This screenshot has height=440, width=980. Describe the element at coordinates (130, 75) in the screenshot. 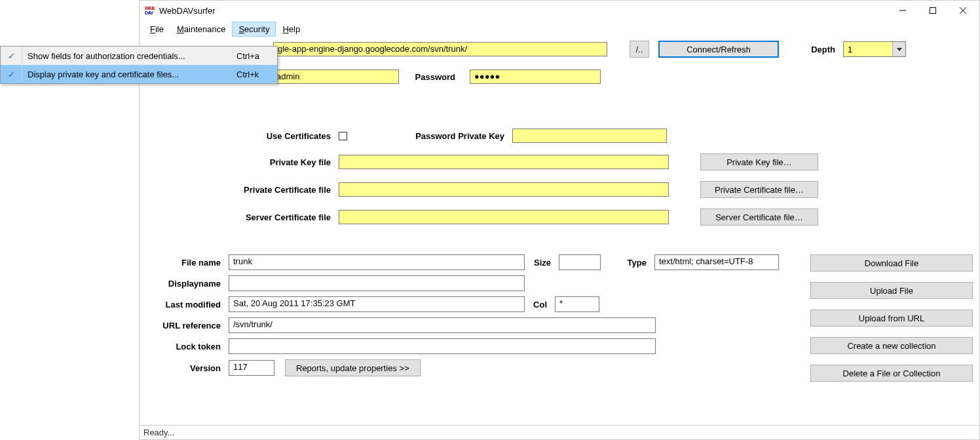

I see `menu-item-label: Display private key and certificate file…` at that location.